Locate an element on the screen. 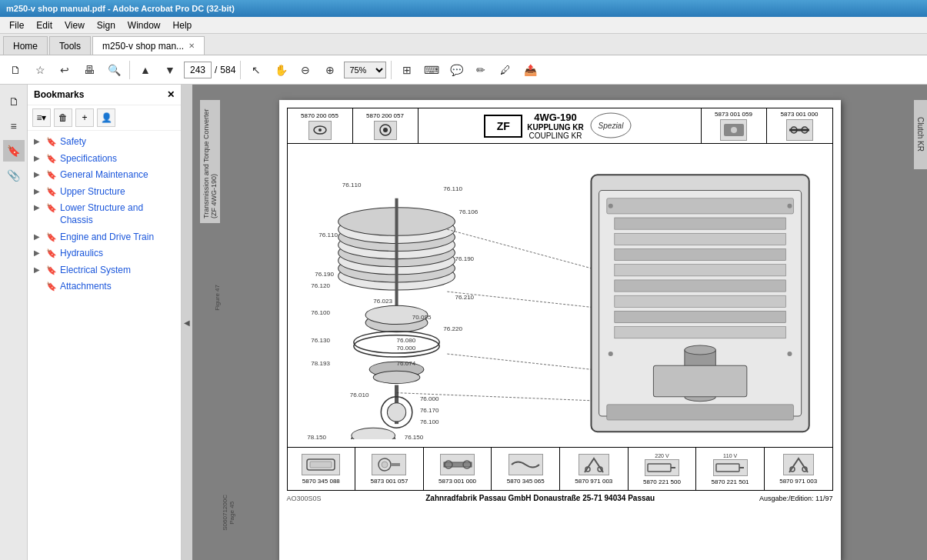  menu-edit: Edit is located at coordinates (45, 25).